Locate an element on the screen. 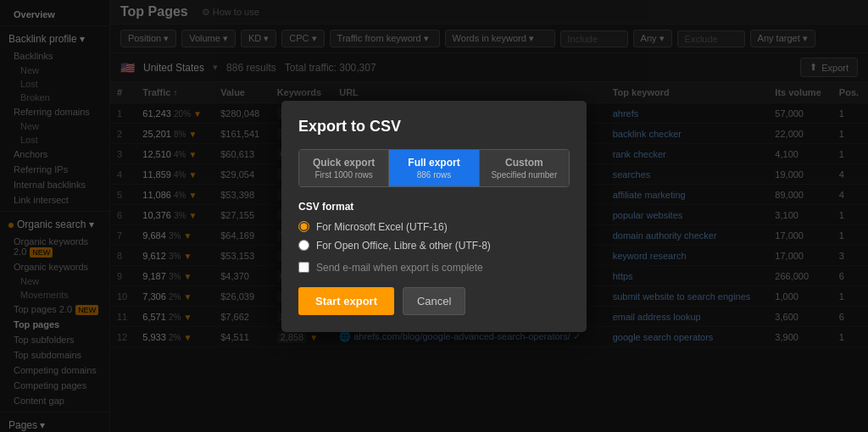 The image size is (868, 432). tab-custom-export: Custom Specified number is located at coordinates (524, 168).